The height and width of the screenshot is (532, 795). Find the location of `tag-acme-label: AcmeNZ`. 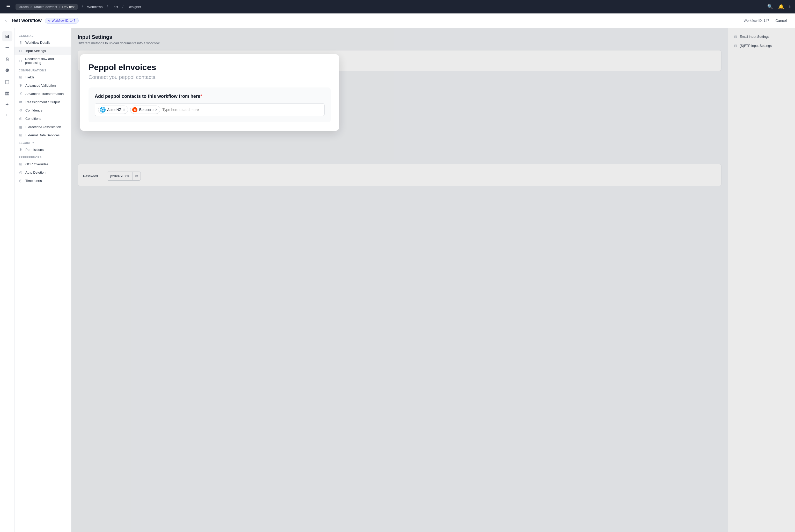

tag-acme-label: AcmeNZ is located at coordinates (114, 110).